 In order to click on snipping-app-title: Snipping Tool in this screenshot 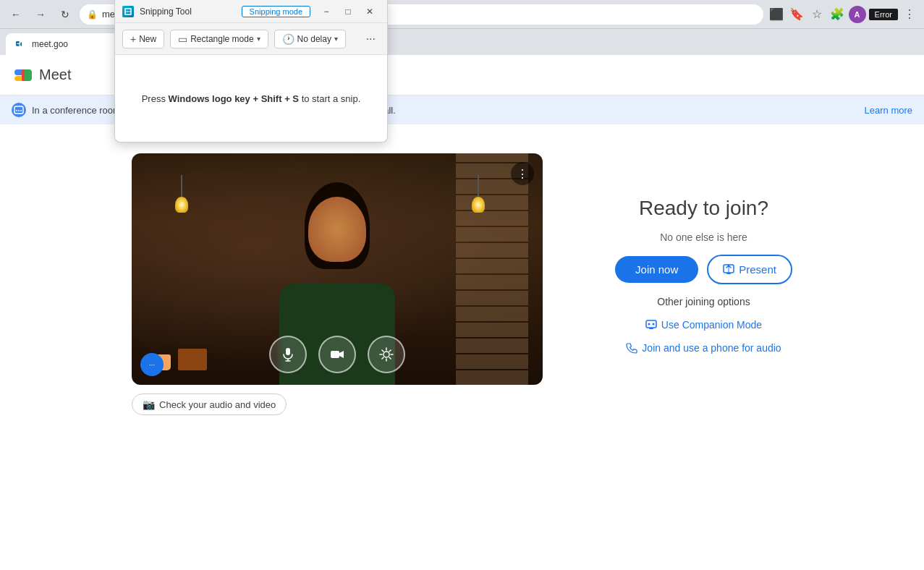, I will do `click(188, 12)`.